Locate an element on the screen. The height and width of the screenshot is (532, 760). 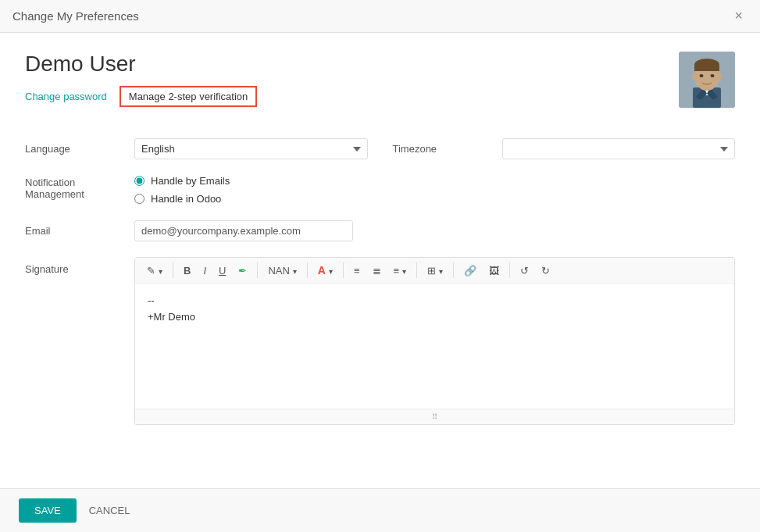
style-chevron is located at coordinates (159, 270).